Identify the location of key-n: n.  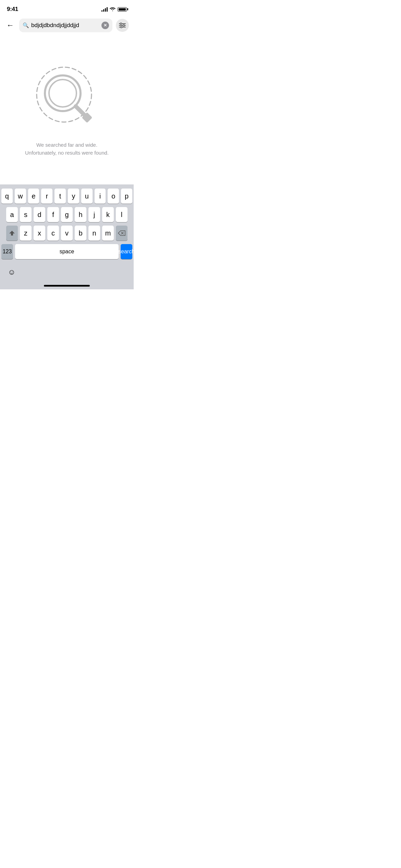
(94, 233).